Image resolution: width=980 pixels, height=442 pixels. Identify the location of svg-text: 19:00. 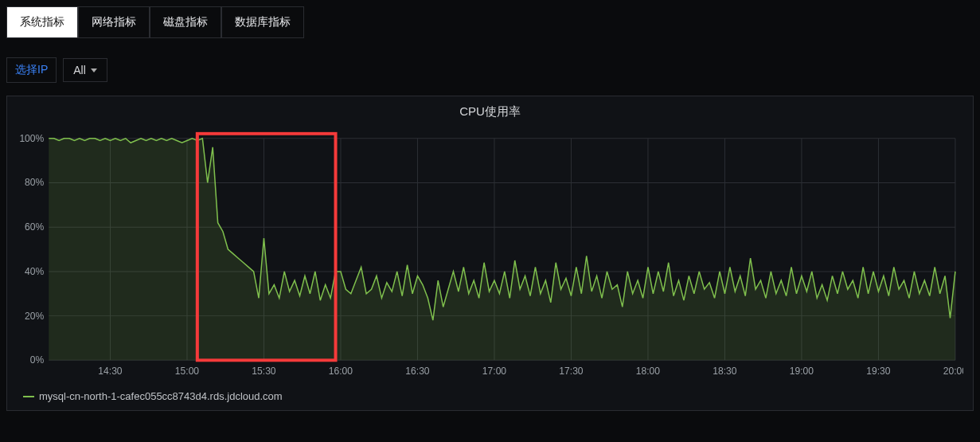
(802, 371).